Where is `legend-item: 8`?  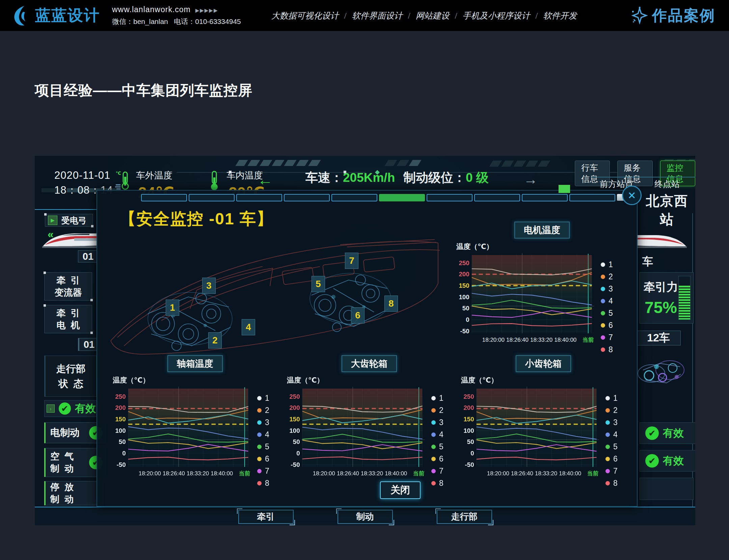 legend-item: 8 is located at coordinates (437, 483).